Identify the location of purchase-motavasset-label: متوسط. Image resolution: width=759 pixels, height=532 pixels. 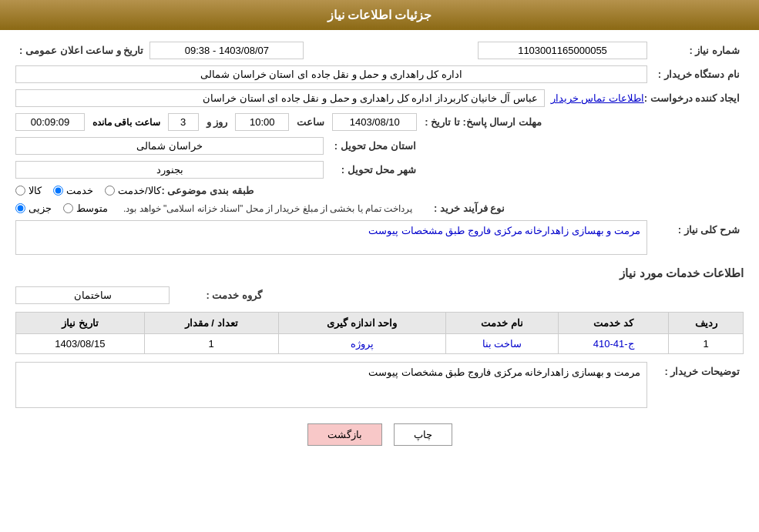
(92, 208).